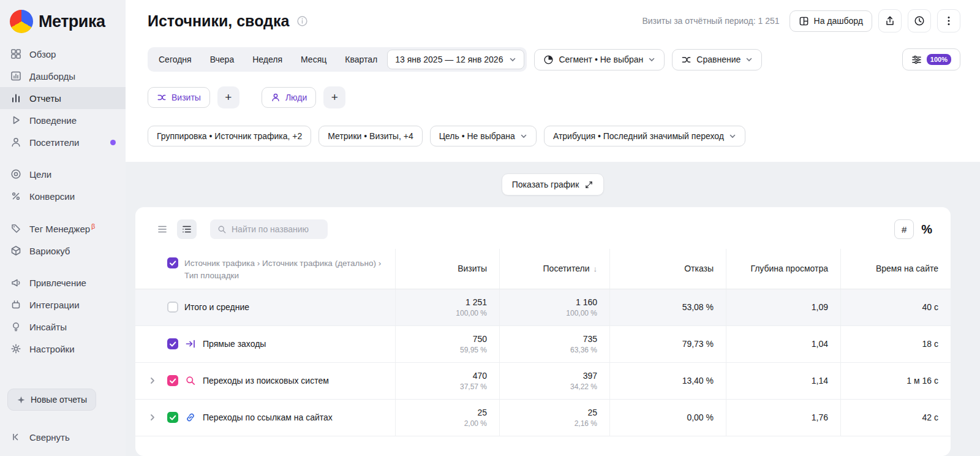  What do you see at coordinates (285, 270) in the screenshot?
I see `dimension-header: Источник трафика › Источник трафика (дет…` at bounding box center [285, 270].